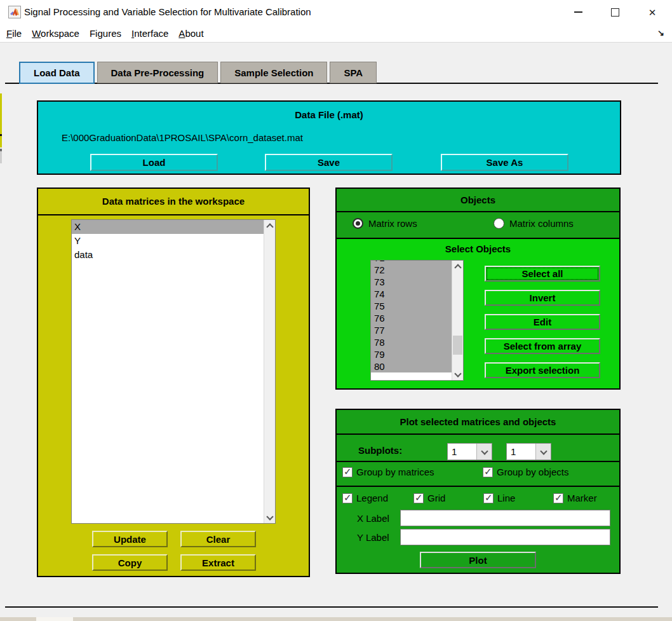 The height and width of the screenshot is (621, 672). Describe the element at coordinates (329, 137) in the screenshot. I see `data-file-panel: Data File (.mat) E:\000GraduationData\1P…` at that location.